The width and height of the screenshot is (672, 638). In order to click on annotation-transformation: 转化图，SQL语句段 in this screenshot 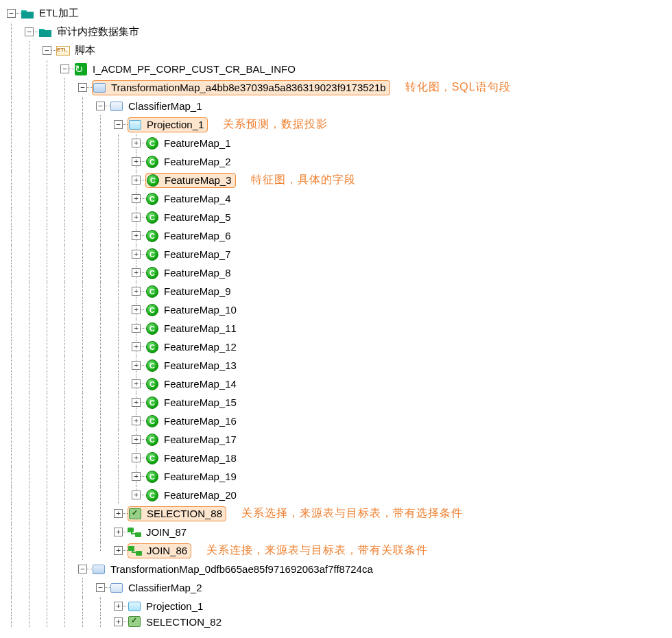, I will do `click(458, 88)`.